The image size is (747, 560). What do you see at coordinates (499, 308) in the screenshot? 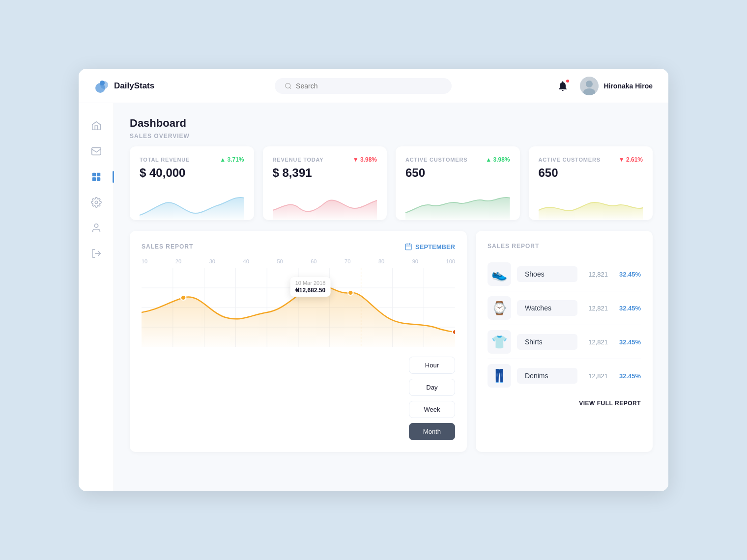
I see `product-image: ⌚` at bounding box center [499, 308].